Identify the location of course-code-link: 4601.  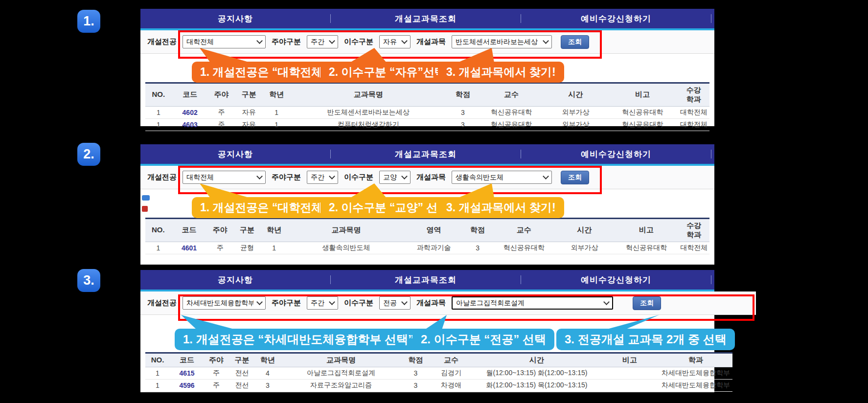
(189, 247).